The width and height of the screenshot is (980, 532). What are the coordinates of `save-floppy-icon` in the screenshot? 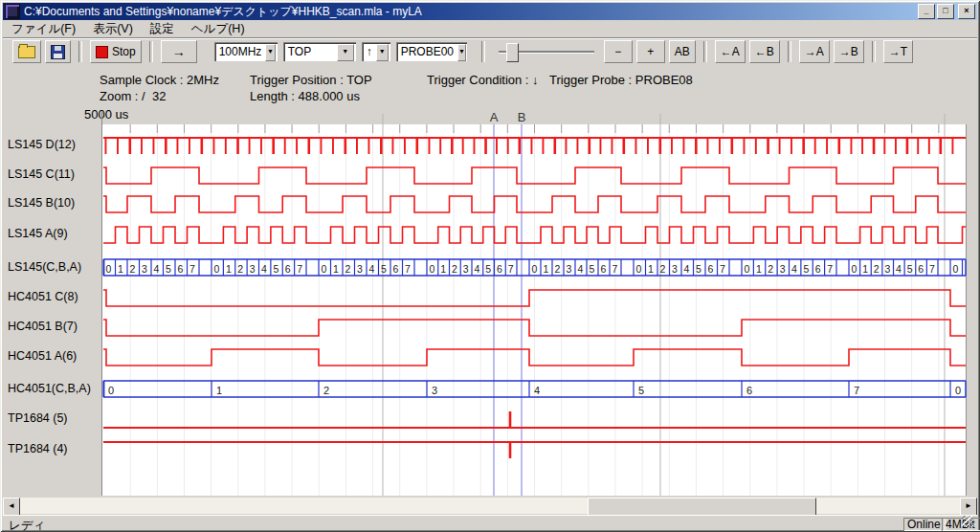 It's located at (57, 52).